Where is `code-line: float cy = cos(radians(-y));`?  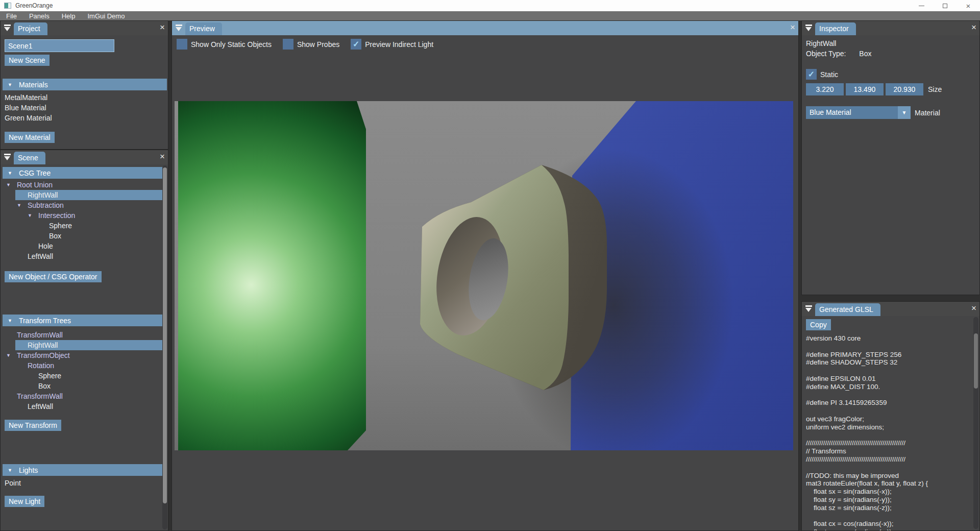 code-line: float cy = cos(radians(-y)); is located at coordinates (888, 529).